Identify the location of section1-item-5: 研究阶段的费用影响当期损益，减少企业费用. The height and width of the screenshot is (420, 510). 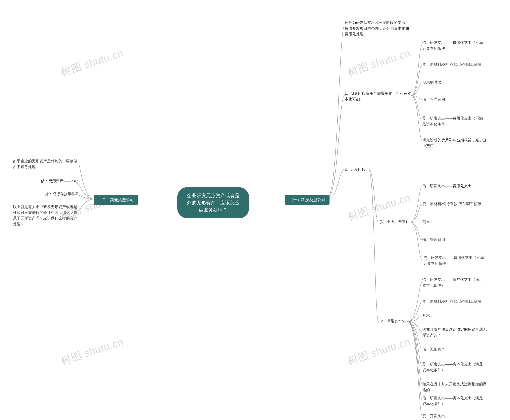
(456, 143).